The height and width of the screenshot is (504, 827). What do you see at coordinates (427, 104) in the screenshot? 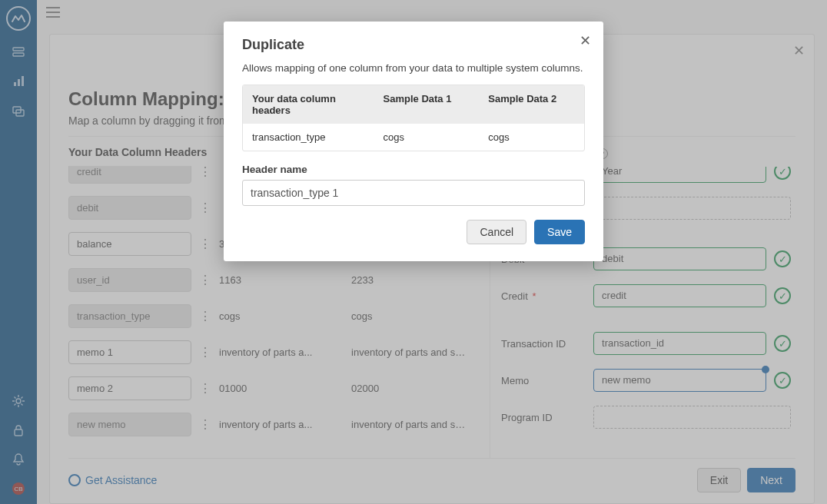
I see `modal-th-sample1: Sample Data 1` at bounding box center [427, 104].